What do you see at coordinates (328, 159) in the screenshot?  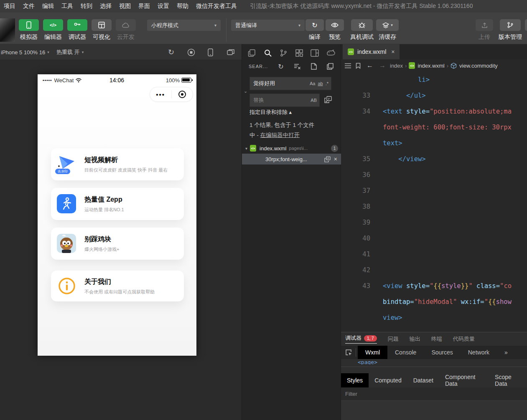 I see `replace-match-icon` at bounding box center [328, 159].